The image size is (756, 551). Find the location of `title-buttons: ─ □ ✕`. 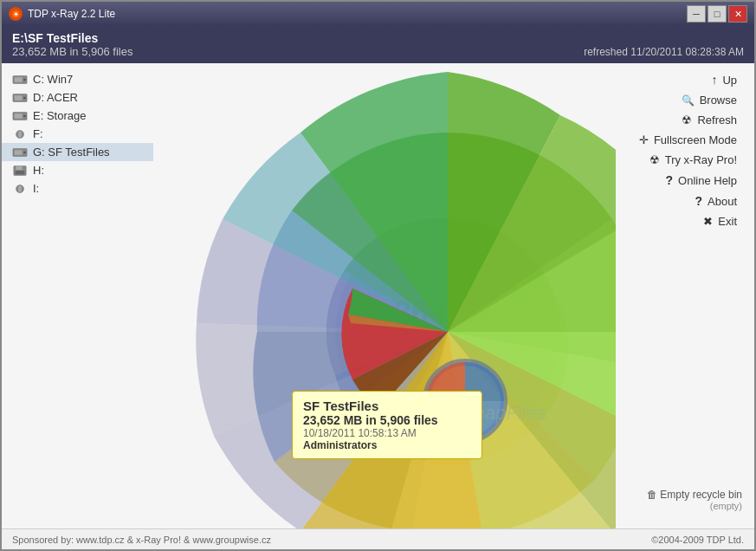

title-buttons: ─ □ ✕ is located at coordinates (717, 14).